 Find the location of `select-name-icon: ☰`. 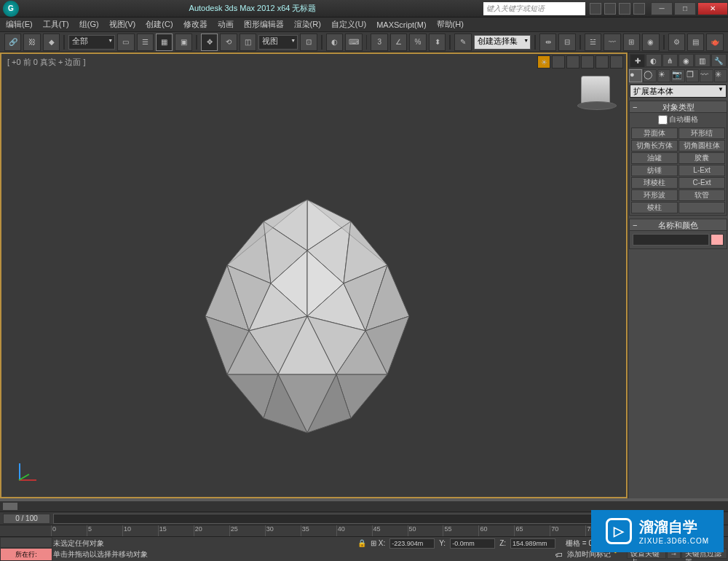

select-name-icon: ☰ is located at coordinates (146, 42).